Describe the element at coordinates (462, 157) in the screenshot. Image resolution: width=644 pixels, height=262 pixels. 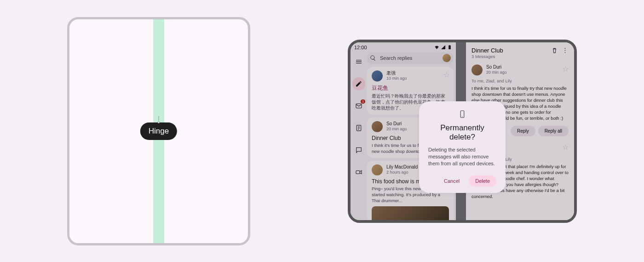
I see `dialog-body: Deleting the selected messages will also…` at that location.